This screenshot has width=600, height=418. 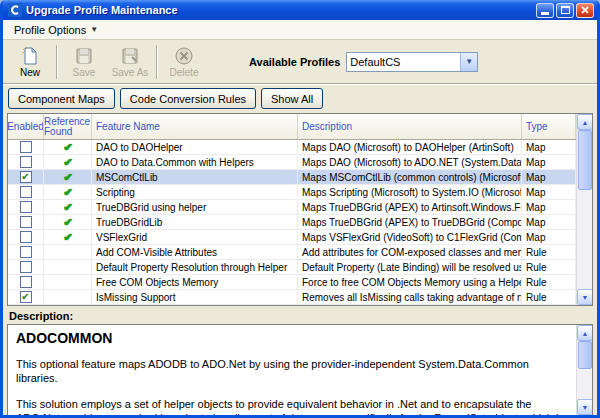 What do you see at coordinates (292, 252) in the screenshot?
I see `table-row: Add COM-Visible AttributesAdd attributes…` at bounding box center [292, 252].